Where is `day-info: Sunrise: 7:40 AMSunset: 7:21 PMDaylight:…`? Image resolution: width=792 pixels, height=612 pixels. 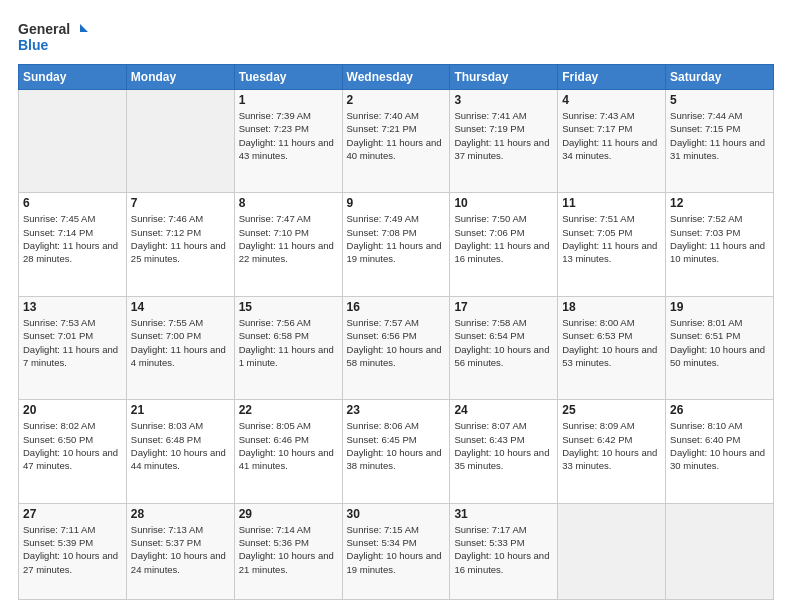
day-info: Sunrise: 7:40 AMSunset: 7:21 PMDaylight:… is located at coordinates (396, 136).